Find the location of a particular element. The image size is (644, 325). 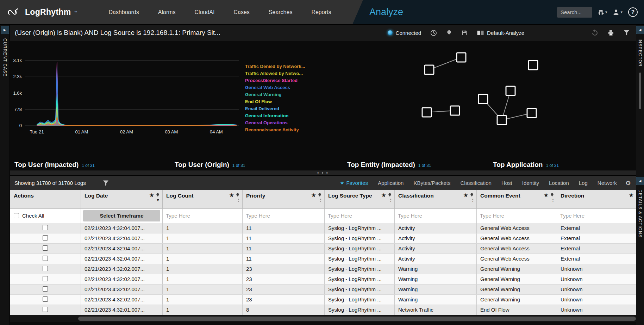

tab-application: Application is located at coordinates (391, 183).